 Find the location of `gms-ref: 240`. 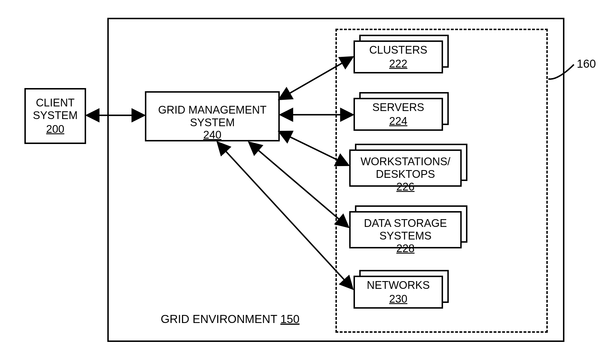

gms-ref: 240 is located at coordinates (212, 135).